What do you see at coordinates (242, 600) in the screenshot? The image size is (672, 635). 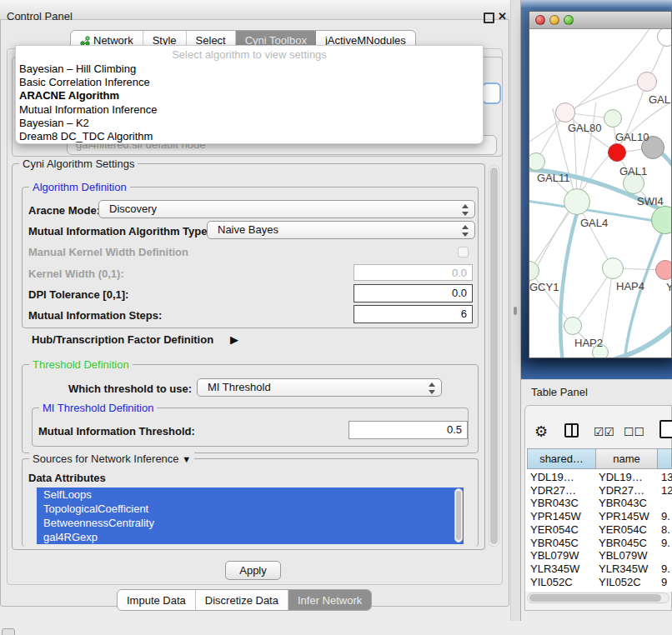 I see `tab-discretize-data: Discretize Data` at bounding box center [242, 600].